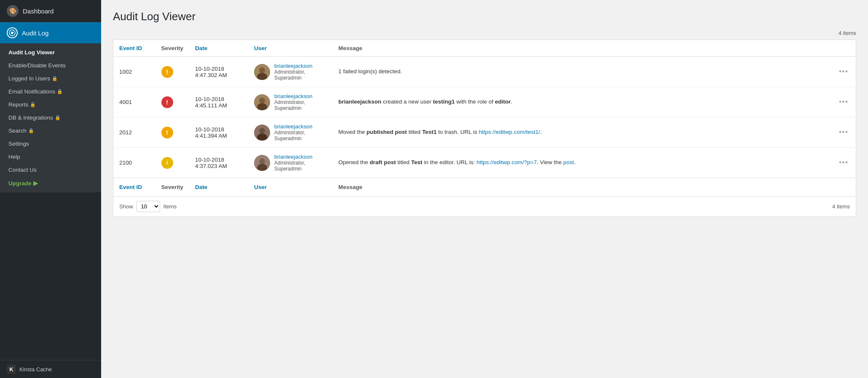 The height and width of the screenshot is (378, 868). I want to click on sidebar-item-db-integrations: DB & Integrations 🔒, so click(51, 118).